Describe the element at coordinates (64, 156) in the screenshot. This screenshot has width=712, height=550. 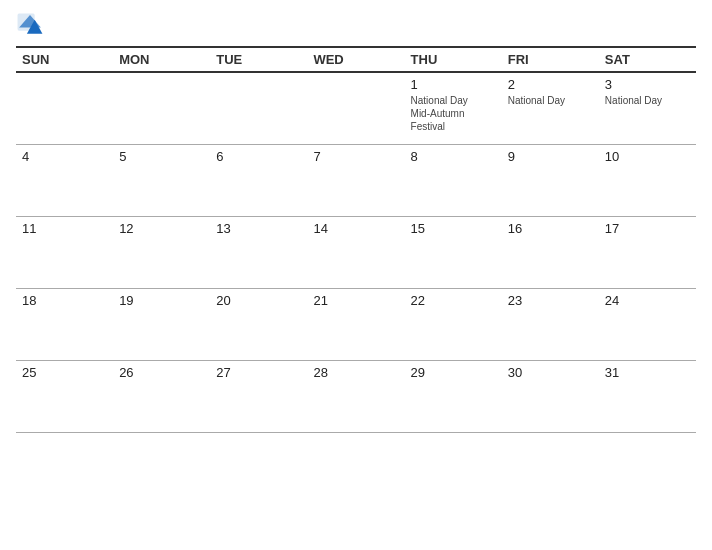
I see `day-number: 4` at that location.